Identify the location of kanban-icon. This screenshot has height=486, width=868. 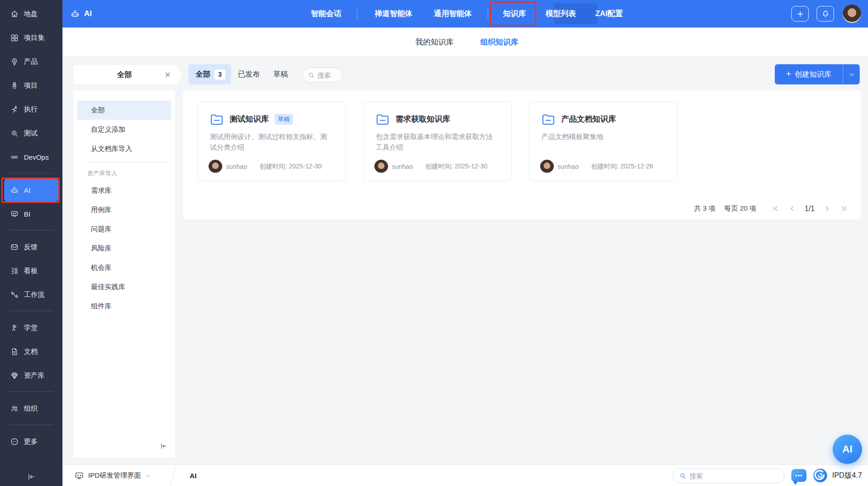
(15, 271).